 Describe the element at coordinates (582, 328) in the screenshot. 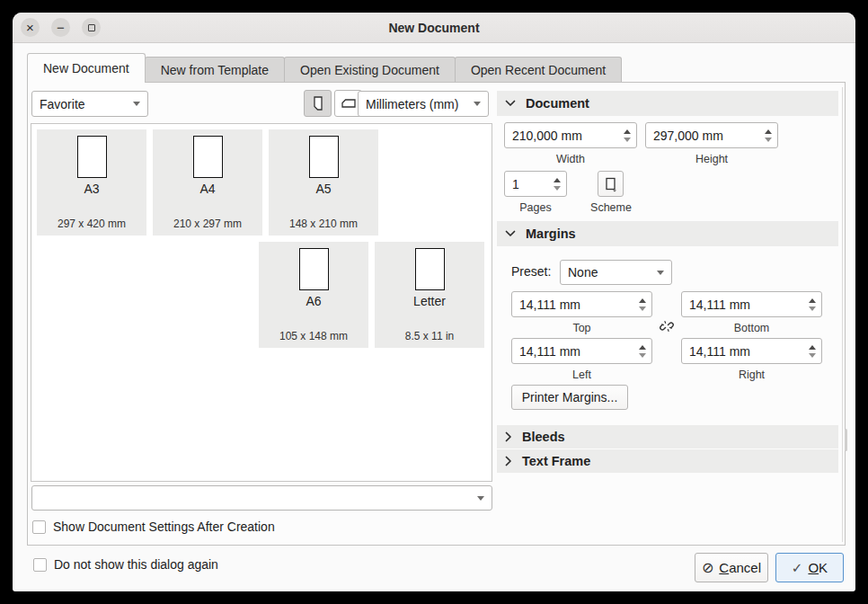

I see `margin-top-label: Top` at that location.